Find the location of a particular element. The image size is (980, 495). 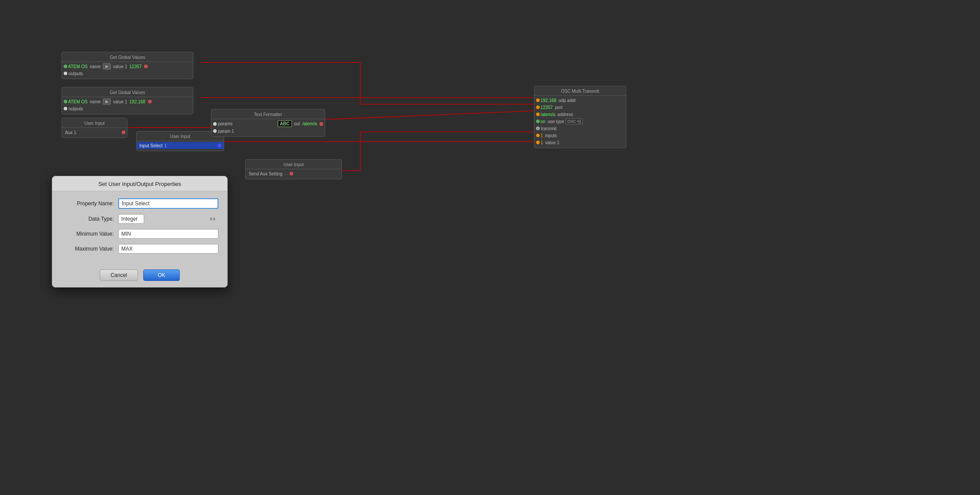

port-name-label-1: name is located at coordinates (95, 67).